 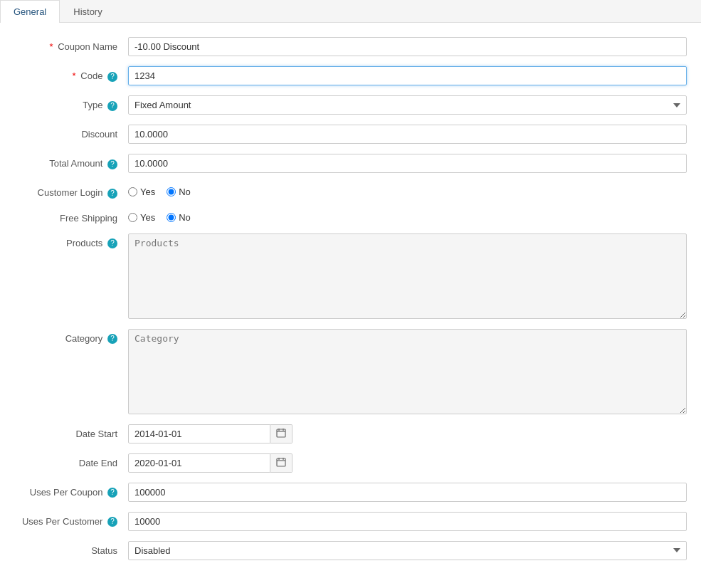 What do you see at coordinates (74, 75) in the screenshot?
I see `code-required: *` at bounding box center [74, 75].